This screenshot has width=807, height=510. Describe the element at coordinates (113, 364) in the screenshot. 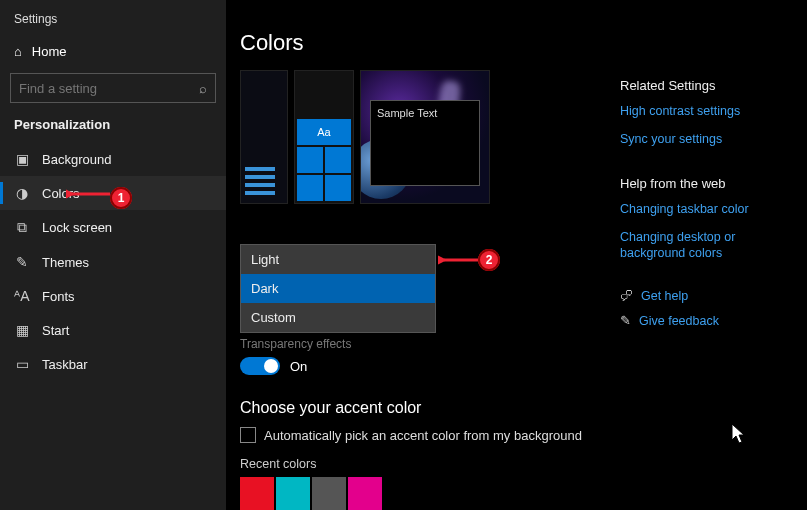

I see `sidebar-item-taskbar: ▭ Taskbar` at that location.